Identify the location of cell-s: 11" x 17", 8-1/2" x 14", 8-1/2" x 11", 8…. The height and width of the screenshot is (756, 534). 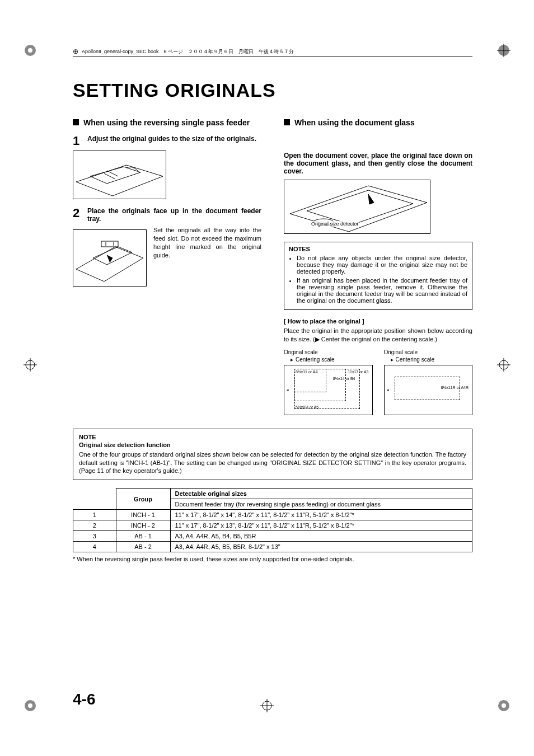
(321, 515).